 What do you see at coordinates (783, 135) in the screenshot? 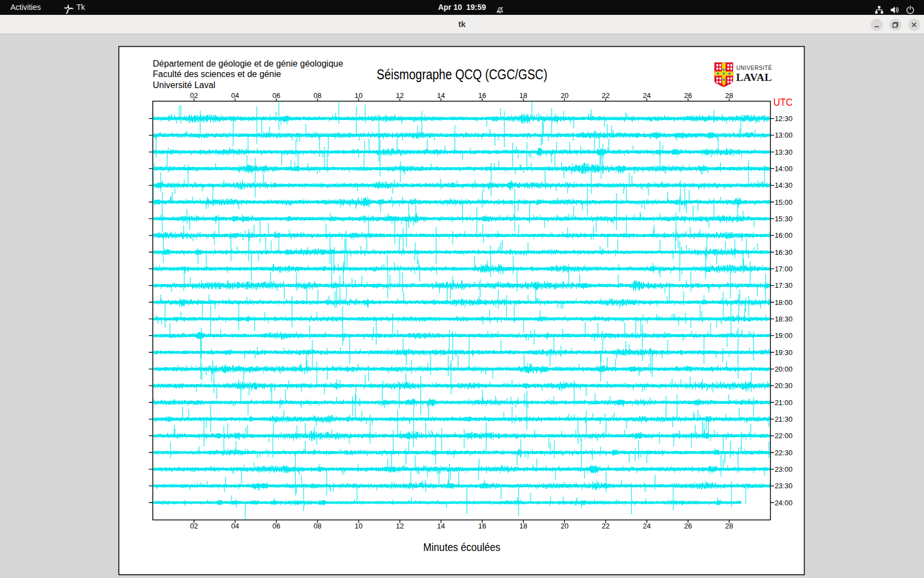
I see `svg-text: 13:00` at bounding box center [783, 135].